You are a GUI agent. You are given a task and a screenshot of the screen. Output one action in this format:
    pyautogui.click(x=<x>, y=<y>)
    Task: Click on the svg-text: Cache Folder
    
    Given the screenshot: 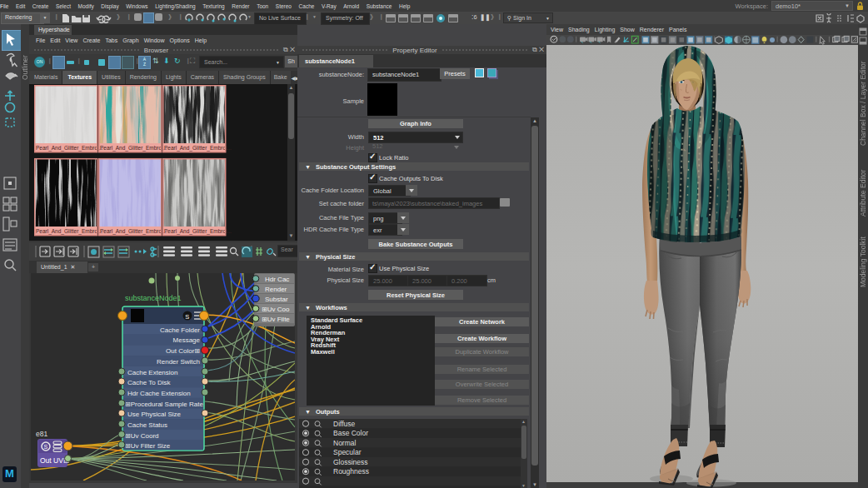 What is the action you would take?
    pyautogui.click(x=180, y=330)
    